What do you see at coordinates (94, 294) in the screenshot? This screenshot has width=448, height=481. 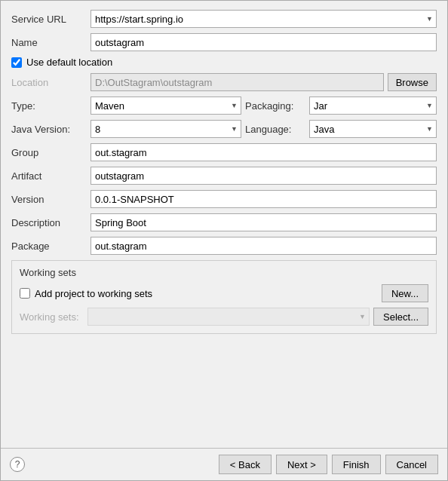 I see `add-to-working-sets-label: Add project to working sets` at bounding box center [94, 294].